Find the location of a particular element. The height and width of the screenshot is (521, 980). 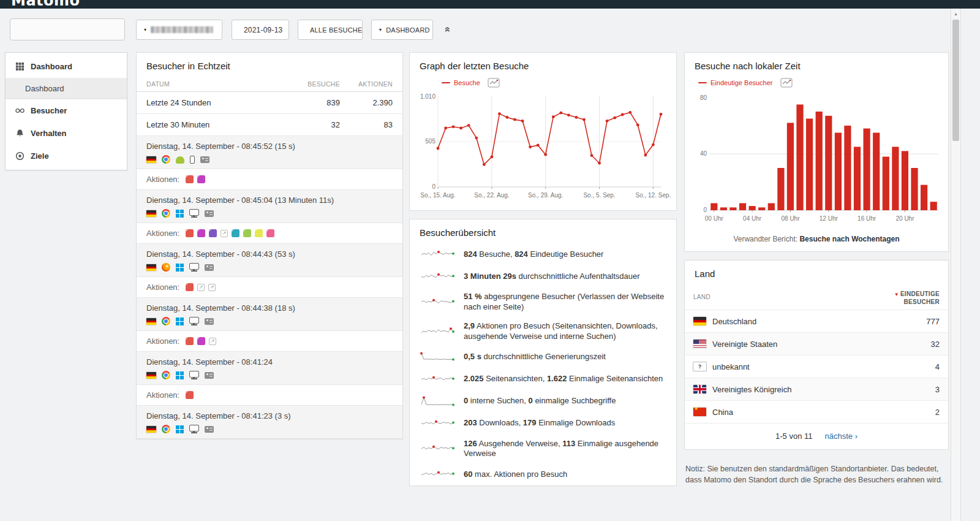

overview-text: 824 Besuche, 824 Eindeutige Besucher is located at coordinates (533, 255).